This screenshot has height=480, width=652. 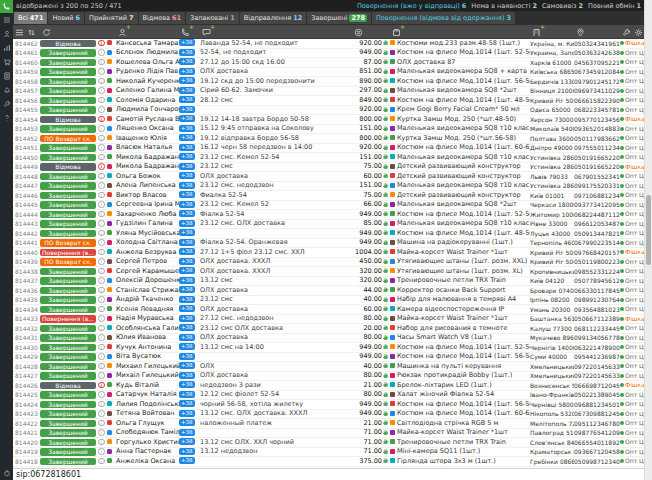 What do you see at coordinates (328, 272) in the screenshot?
I see `table-row: 814438 Завершений i Сергей Карамышев +38…` at bounding box center [328, 272].